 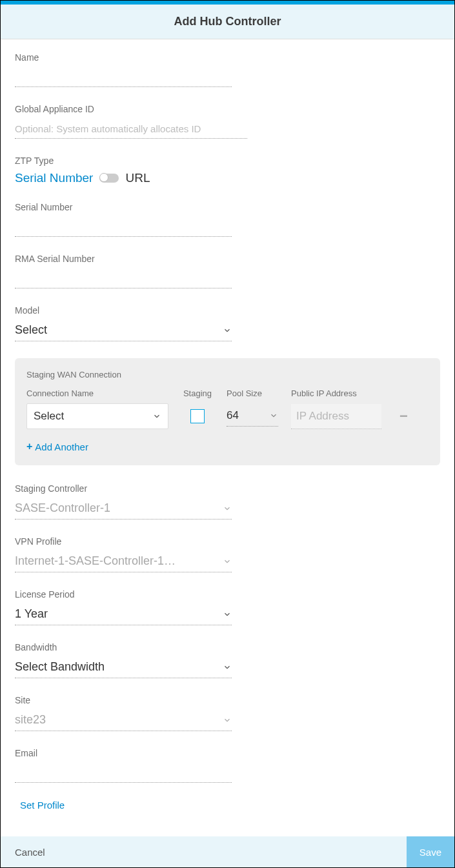 What do you see at coordinates (31, 330) in the screenshot?
I see `model-value: Select` at bounding box center [31, 330].